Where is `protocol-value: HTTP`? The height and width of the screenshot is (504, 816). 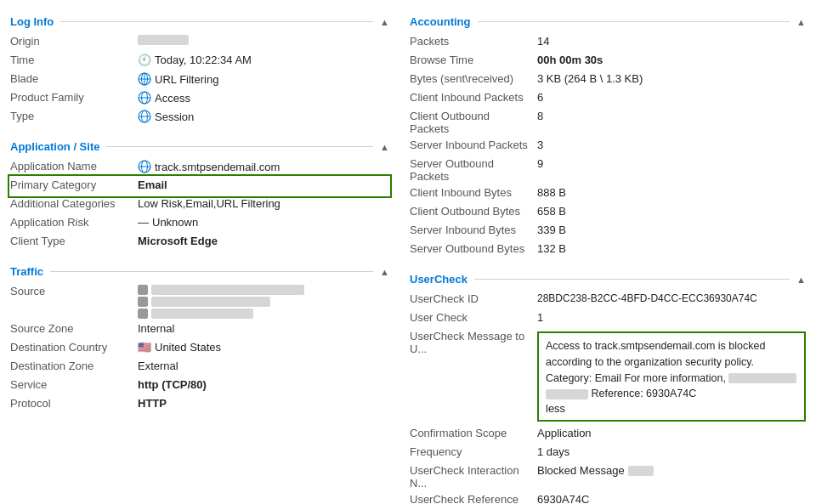
protocol-value: HTTP is located at coordinates (264, 403).